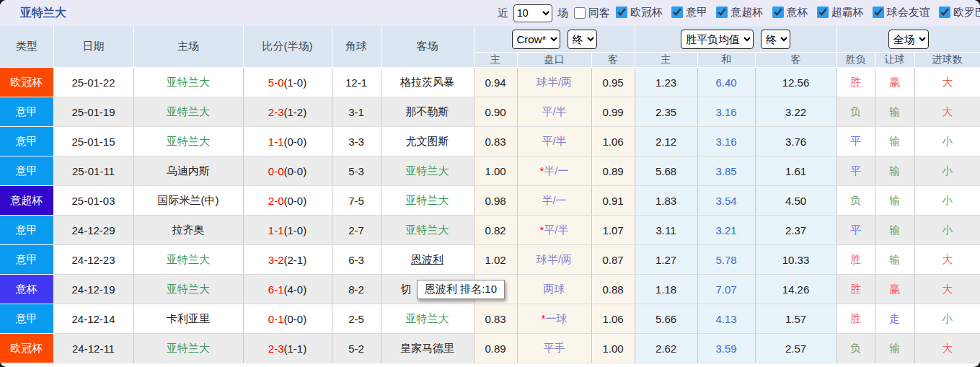 The height and width of the screenshot is (367, 980). Describe the element at coordinates (296, 260) in the screenshot. I see `score-half: (2-1)` at that location.